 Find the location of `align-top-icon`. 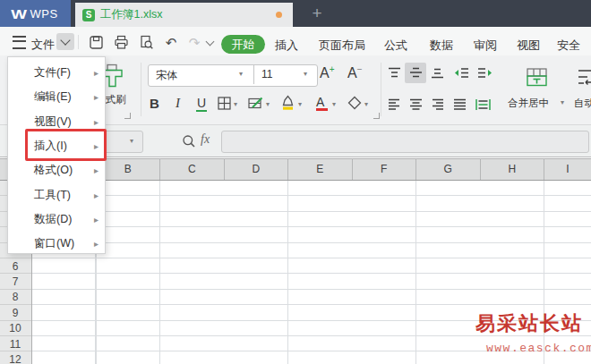

align-top-icon is located at coordinates (394, 73).